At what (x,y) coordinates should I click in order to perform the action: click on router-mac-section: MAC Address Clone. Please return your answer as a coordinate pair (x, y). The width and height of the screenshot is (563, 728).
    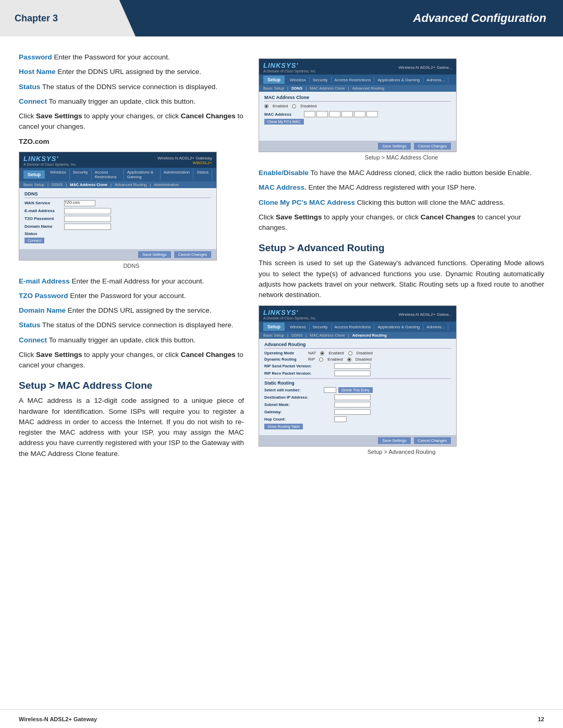
    Looking at the image, I should click on (358, 98).